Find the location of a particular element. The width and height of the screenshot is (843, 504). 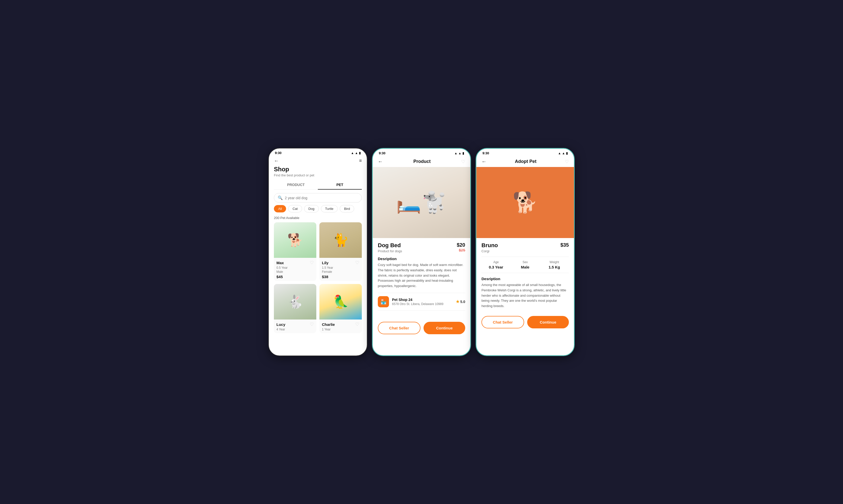

favorite-icon-lucy: ♡ is located at coordinates (312, 324).